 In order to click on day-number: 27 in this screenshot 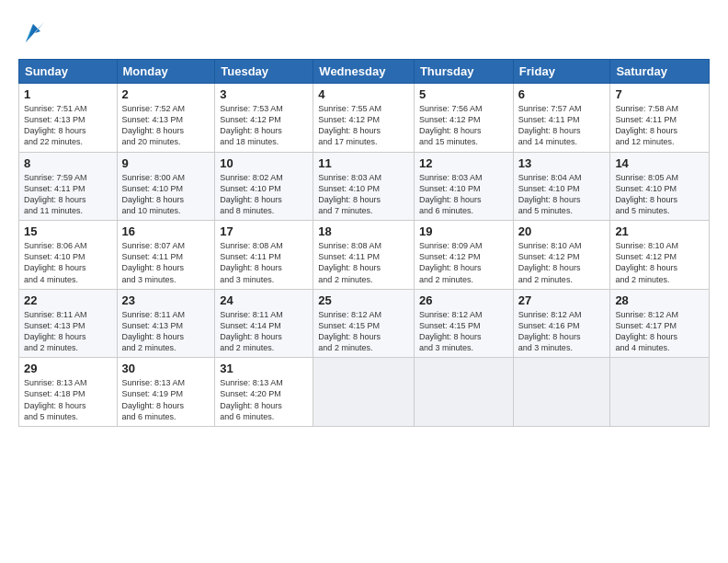, I will do `click(563, 300)`.